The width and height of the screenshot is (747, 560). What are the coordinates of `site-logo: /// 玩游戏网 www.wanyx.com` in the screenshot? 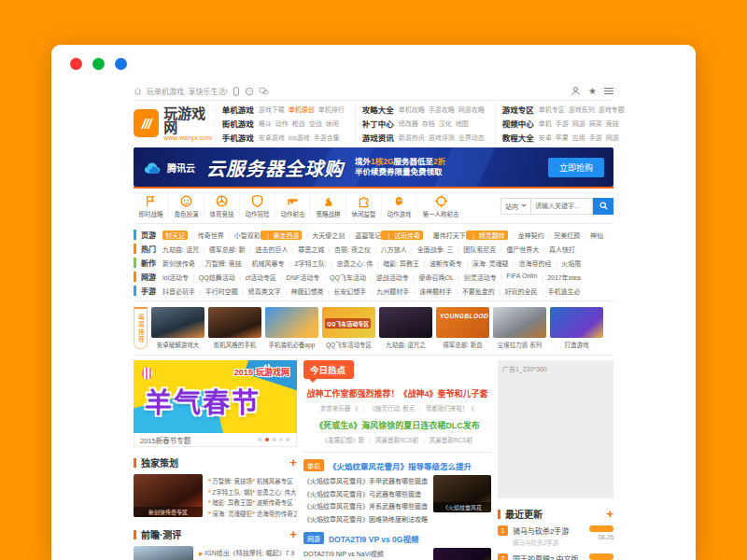 It's located at (174, 123).